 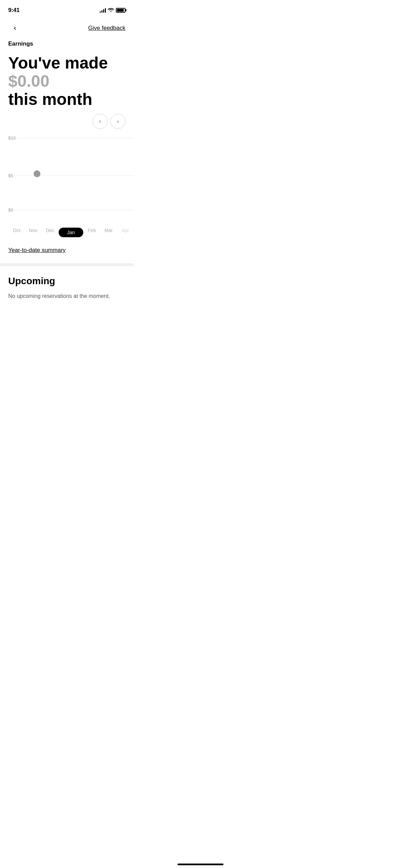 I want to click on status-icons, so click(x=112, y=10).